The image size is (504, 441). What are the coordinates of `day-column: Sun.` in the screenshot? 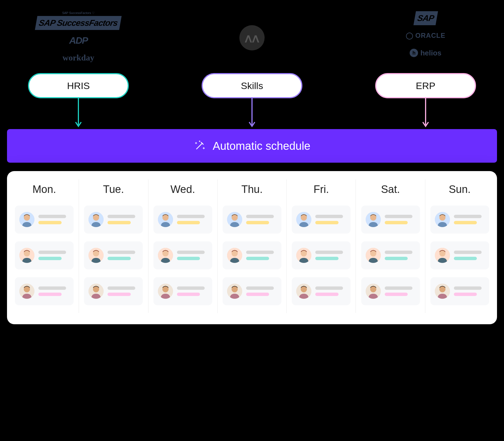 It's located at (460, 246).